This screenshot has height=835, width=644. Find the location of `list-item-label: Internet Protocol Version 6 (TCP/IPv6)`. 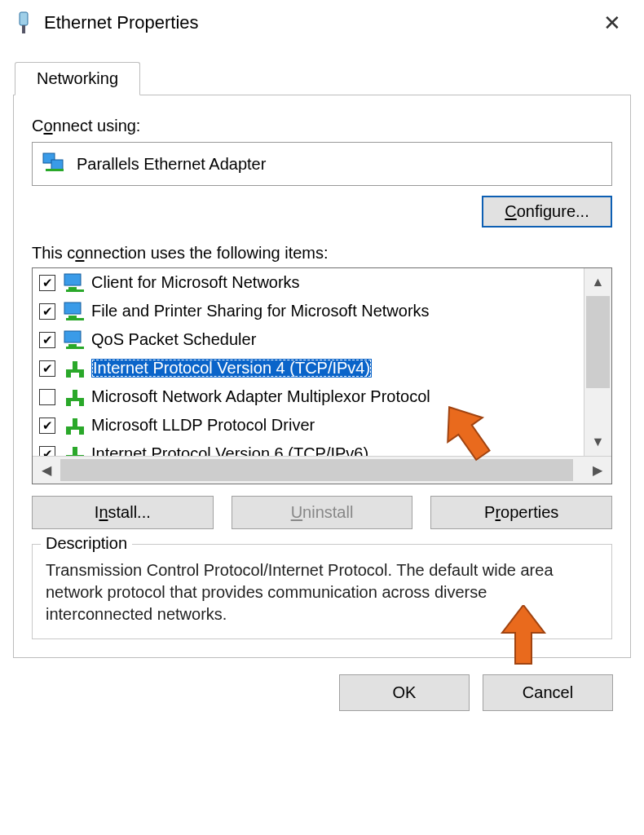

list-item-label: Internet Protocol Version 6 (TCP/IPv6) is located at coordinates (230, 450).